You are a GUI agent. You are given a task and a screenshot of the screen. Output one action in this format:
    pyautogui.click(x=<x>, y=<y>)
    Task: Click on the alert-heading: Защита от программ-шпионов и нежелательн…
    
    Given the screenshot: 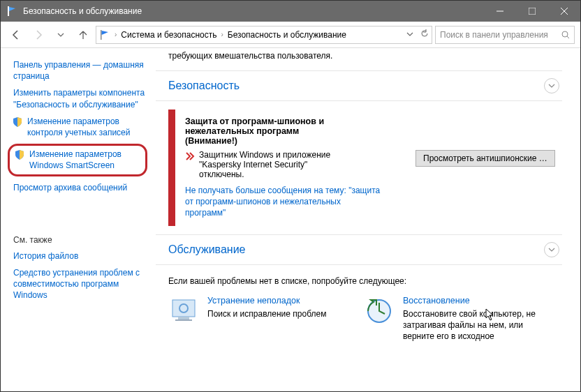 What is the action you would take?
    pyautogui.click(x=370, y=131)
    